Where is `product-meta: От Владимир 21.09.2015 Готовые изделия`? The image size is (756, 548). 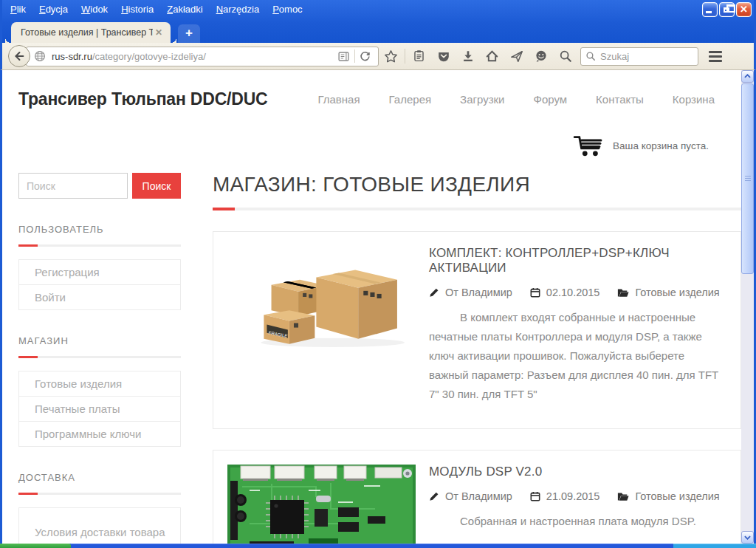
product-meta: От Владимир 21.09.2015 Готовые изделия is located at coordinates (577, 496).